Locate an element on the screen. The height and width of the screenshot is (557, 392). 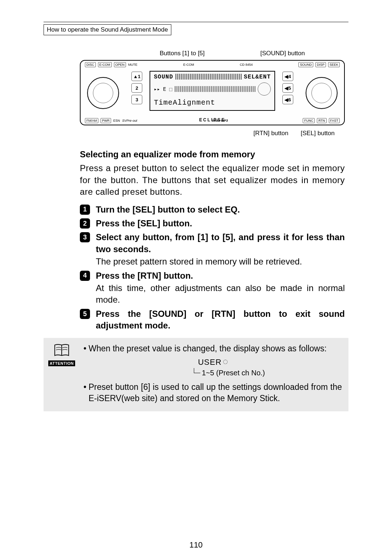
preset-4: ◀ 4 is located at coordinates (288, 76).